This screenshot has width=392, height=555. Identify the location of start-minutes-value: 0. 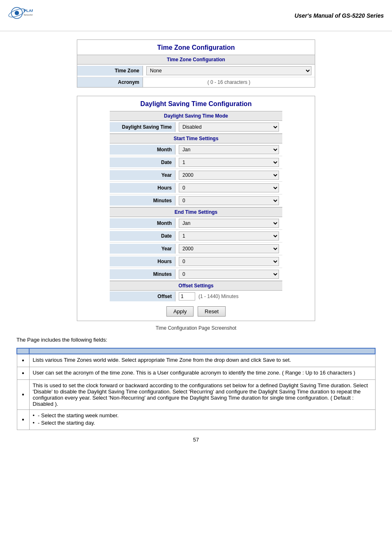
(229, 201).